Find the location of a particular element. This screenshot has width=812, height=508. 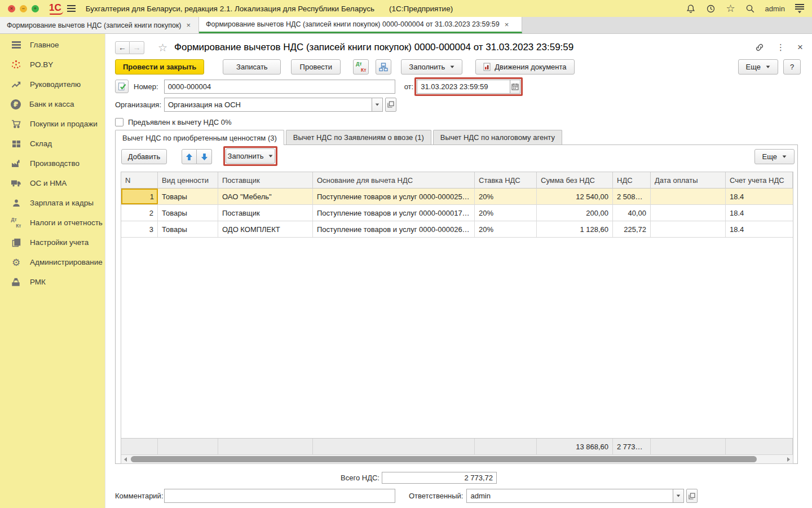

column-header-schet: Счет учета НДС is located at coordinates (759, 181).